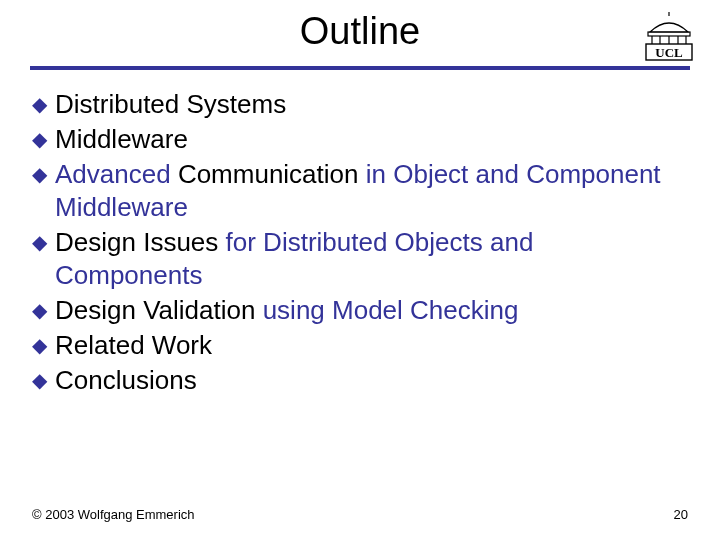 The width and height of the screenshot is (720, 540). Describe the element at coordinates (352, 310) in the screenshot. I see `list-item: ◆ Design Validation using Model Checking` at that location.